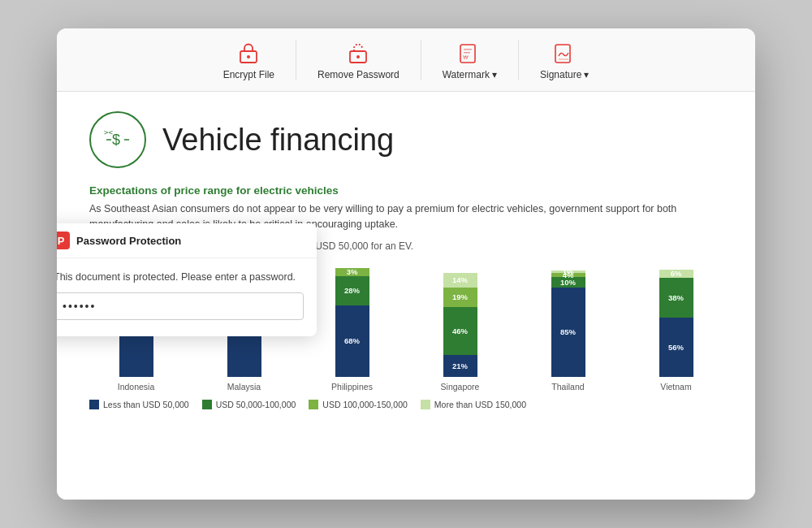 The image size is (812, 528). I want to click on encrypt-label: Encrypt File, so click(248, 75).